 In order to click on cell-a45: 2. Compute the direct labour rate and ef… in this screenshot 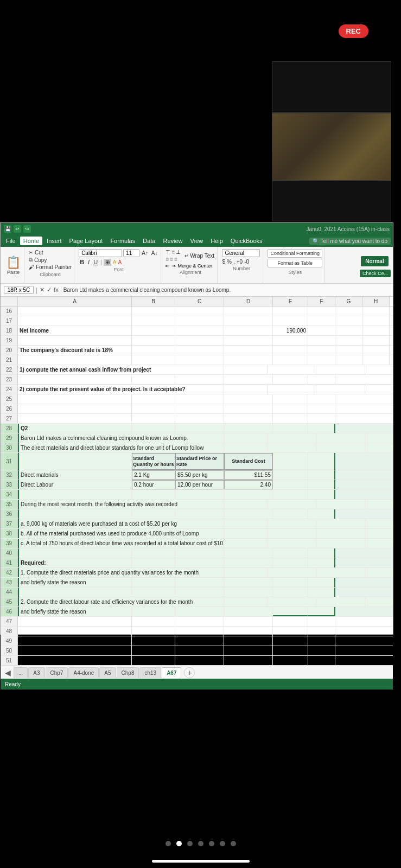, I will do `click(121, 602)`.